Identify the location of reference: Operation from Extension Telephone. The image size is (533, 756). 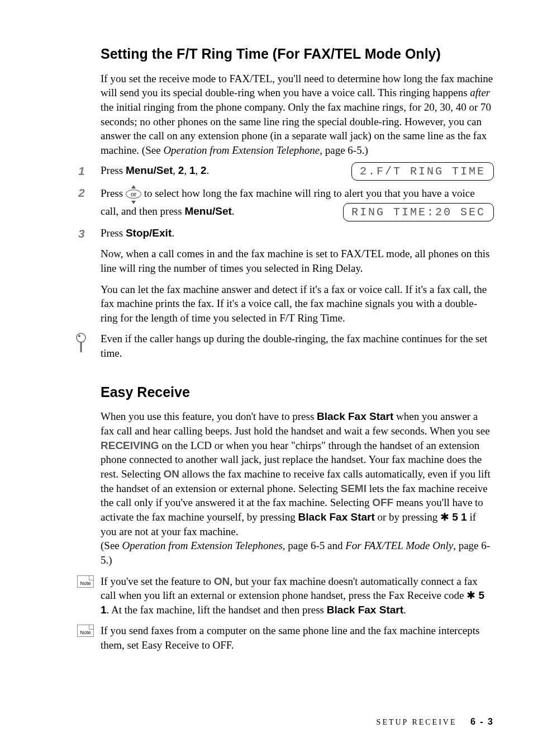
(241, 150).